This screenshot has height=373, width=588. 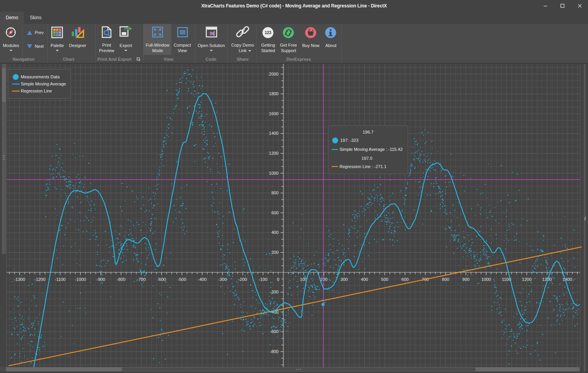 I want to click on svg-text: -1100, so click(x=60, y=279).